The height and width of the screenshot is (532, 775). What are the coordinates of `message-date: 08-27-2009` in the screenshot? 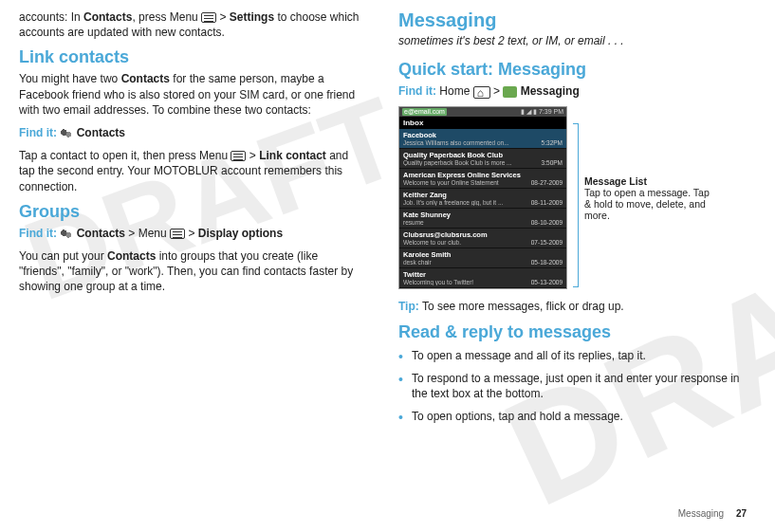 It's located at (546, 182).